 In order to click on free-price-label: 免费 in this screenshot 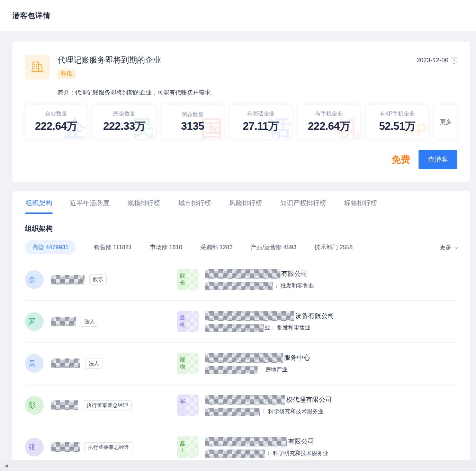, I will do `click(401, 160)`.